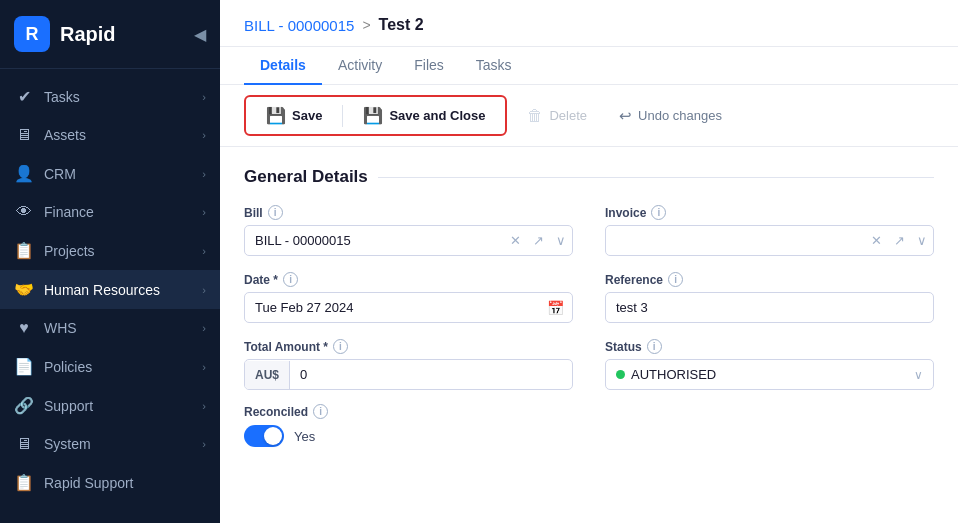  What do you see at coordinates (589, 177) in the screenshot?
I see `section-title: General Details` at bounding box center [589, 177].